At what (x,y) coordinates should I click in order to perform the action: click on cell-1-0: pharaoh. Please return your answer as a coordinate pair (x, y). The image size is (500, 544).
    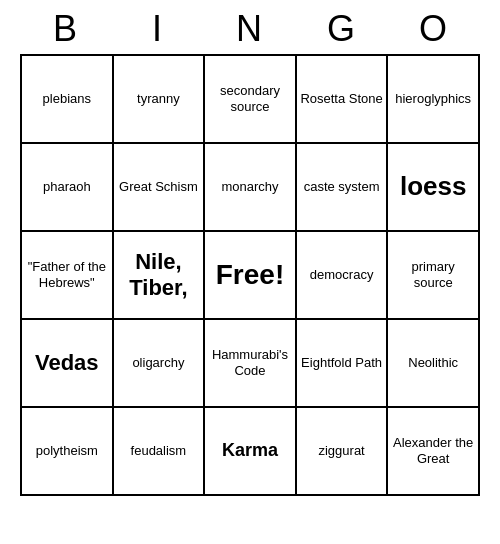
    Looking at the image, I should click on (68, 188).